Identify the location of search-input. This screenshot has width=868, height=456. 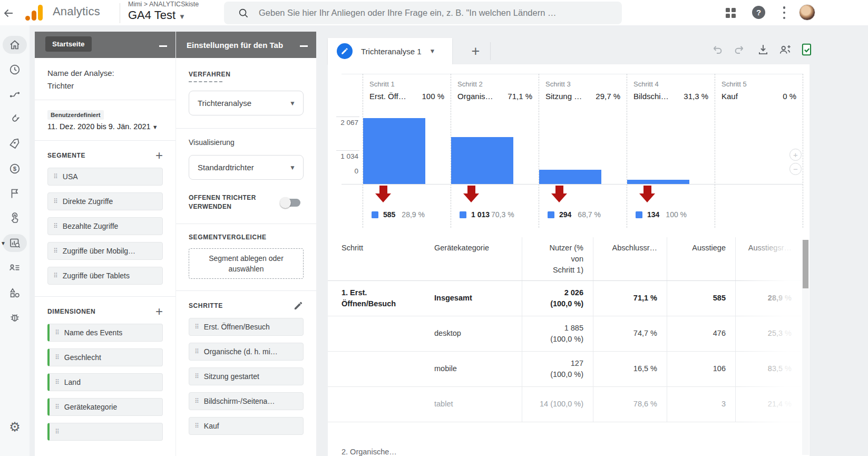
(437, 13).